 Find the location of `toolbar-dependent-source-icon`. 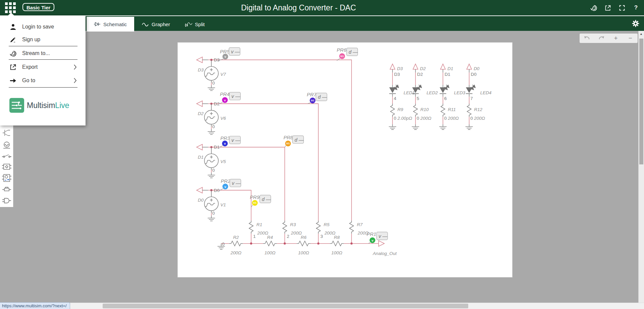

toolbar-dependent-source-icon is located at coordinates (7, 167).